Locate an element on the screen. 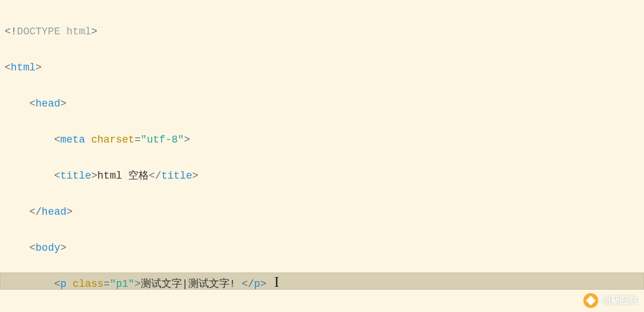 The image size is (644, 312). watermark: 创新互联 is located at coordinates (611, 301).